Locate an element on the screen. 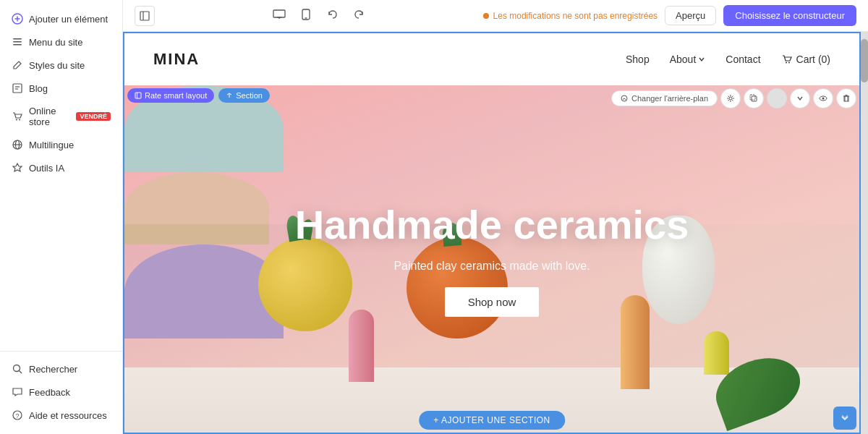  layout-icon-button is located at coordinates (145, 16).